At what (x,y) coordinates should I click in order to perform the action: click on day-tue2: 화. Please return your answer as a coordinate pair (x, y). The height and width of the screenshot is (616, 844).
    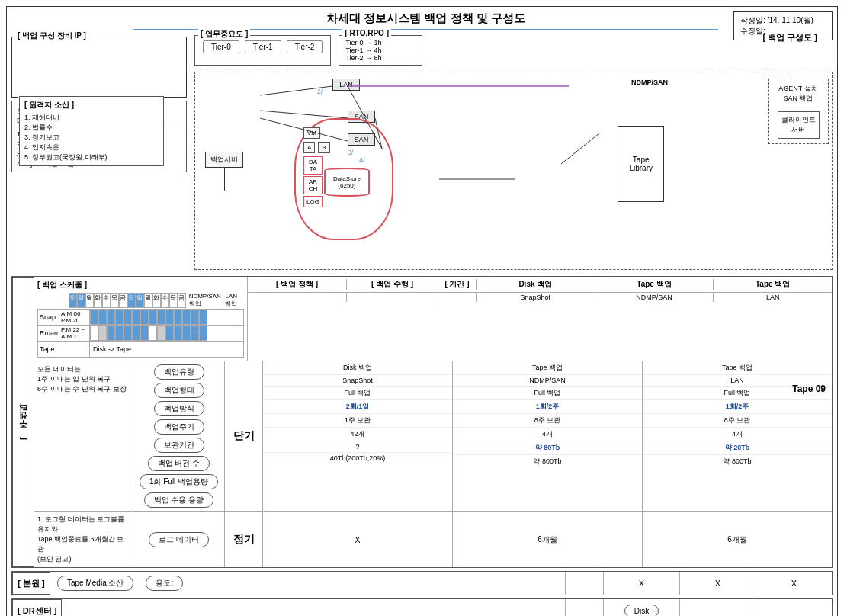
    Looking at the image, I should click on (157, 300).